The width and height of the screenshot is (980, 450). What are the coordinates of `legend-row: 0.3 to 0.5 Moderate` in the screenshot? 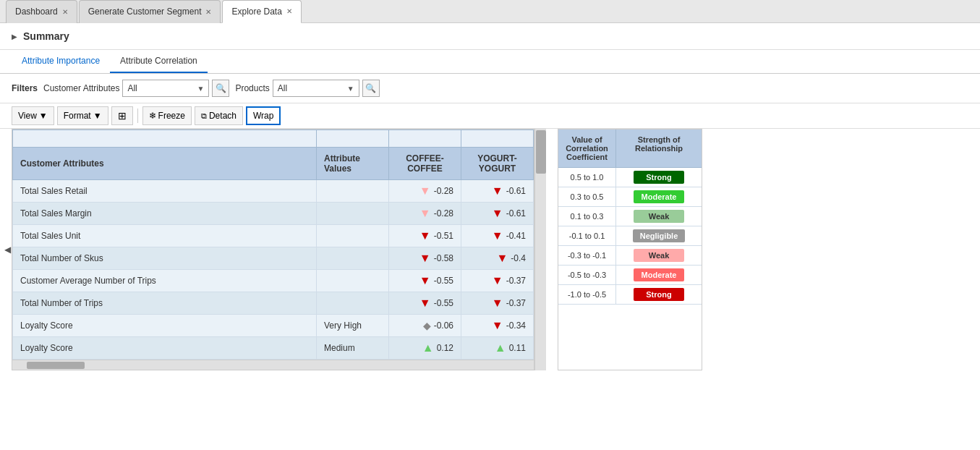 It's located at (630, 197).